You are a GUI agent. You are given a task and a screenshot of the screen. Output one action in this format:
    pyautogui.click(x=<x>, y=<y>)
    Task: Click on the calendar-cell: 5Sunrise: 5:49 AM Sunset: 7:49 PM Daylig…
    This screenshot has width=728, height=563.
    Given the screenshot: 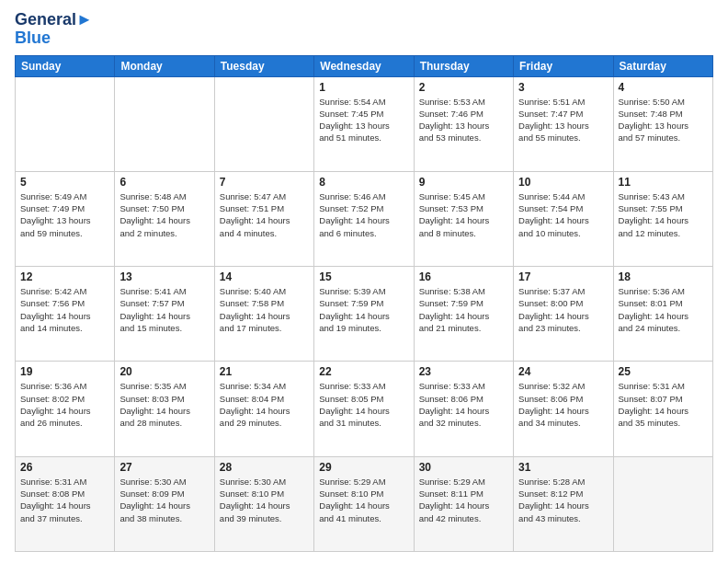 What is the action you would take?
    pyautogui.click(x=65, y=219)
    